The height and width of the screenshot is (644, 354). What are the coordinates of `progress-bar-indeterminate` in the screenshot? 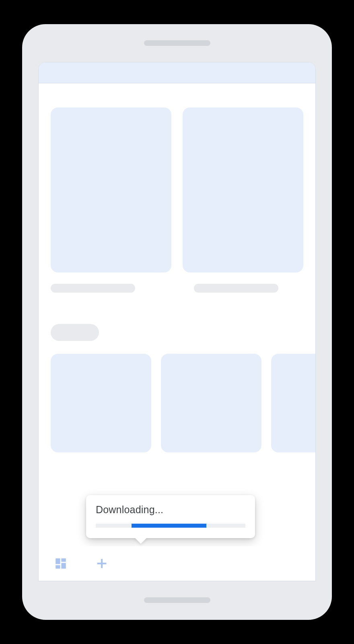 It's located at (169, 526).